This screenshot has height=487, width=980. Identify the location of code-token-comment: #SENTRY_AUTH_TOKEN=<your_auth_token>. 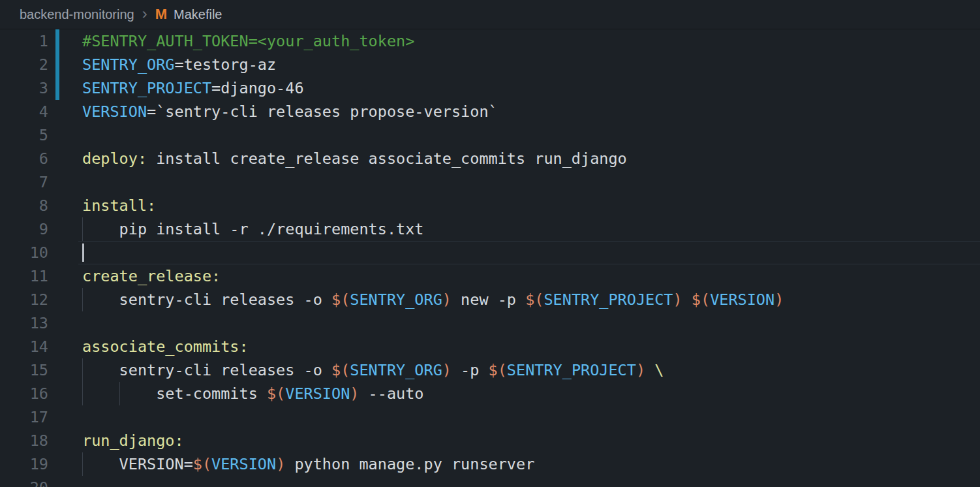
(248, 41).